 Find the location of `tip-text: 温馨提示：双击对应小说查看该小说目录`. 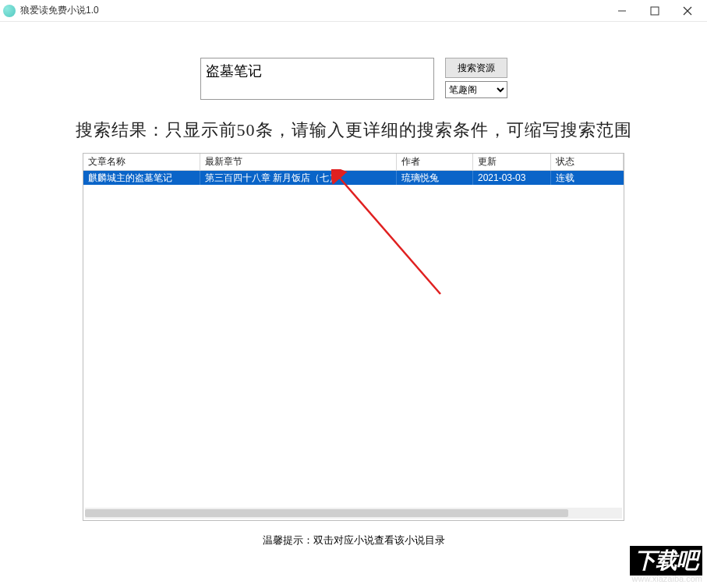

tip-text: 温馨提示：双击对应小说查看该小说目录 is located at coordinates (354, 540).